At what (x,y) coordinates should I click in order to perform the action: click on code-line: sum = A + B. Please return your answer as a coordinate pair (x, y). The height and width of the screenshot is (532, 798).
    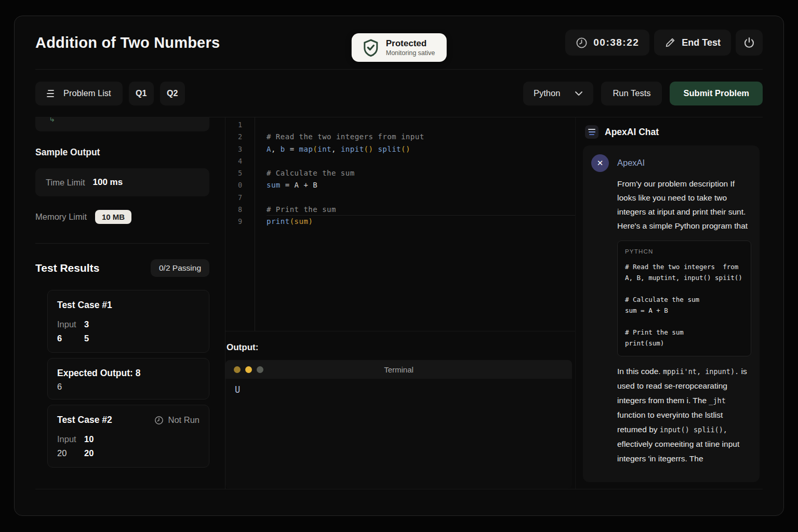
    Looking at the image, I should click on (421, 185).